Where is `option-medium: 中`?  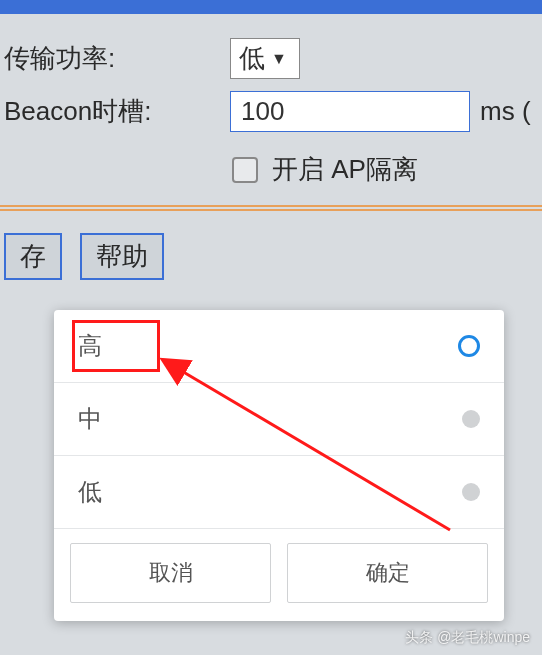 option-medium: 中 is located at coordinates (279, 420).